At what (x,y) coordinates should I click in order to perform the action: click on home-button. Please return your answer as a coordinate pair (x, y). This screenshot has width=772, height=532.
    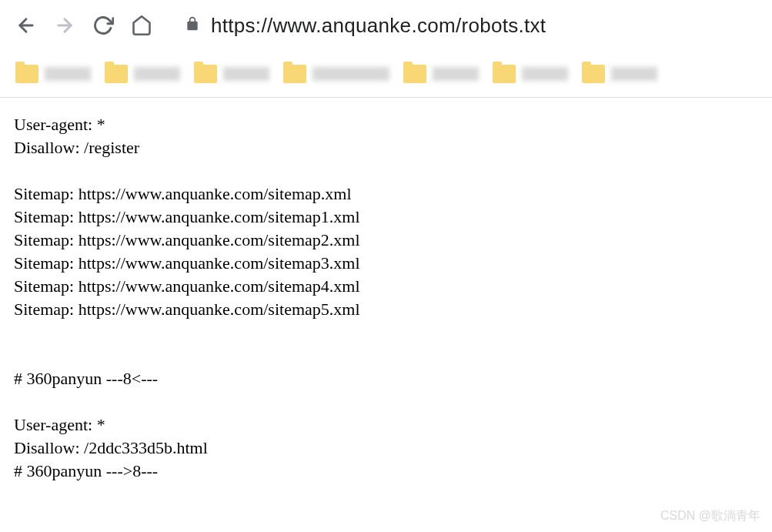
    Looking at the image, I should click on (142, 25).